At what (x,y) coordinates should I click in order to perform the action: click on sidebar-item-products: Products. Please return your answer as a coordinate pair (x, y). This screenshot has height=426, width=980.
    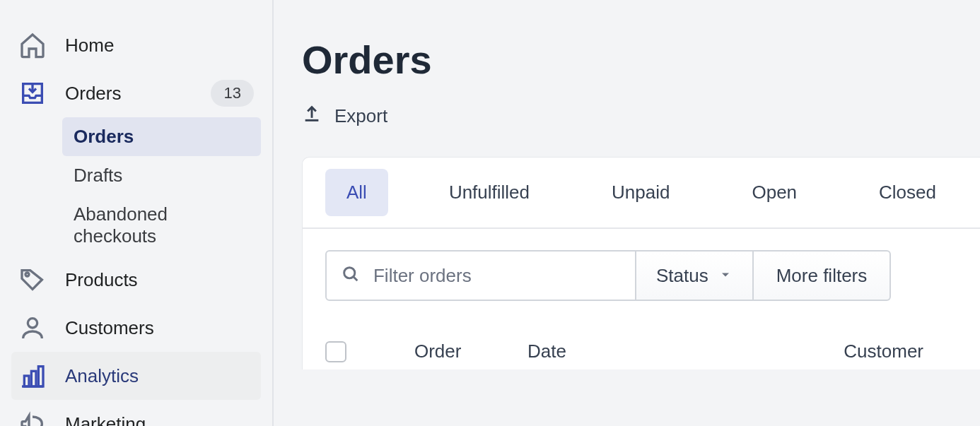
    Looking at the image, I should click on (136, 280).